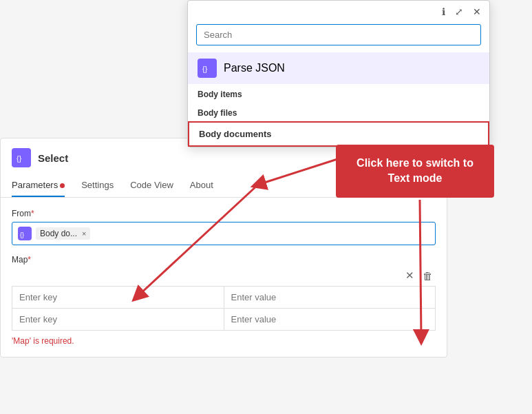 The image size is (532, 414). Describe the element at coordinates (98, 186) in the screenshot. I see `tab-settings: Settings` at that location.